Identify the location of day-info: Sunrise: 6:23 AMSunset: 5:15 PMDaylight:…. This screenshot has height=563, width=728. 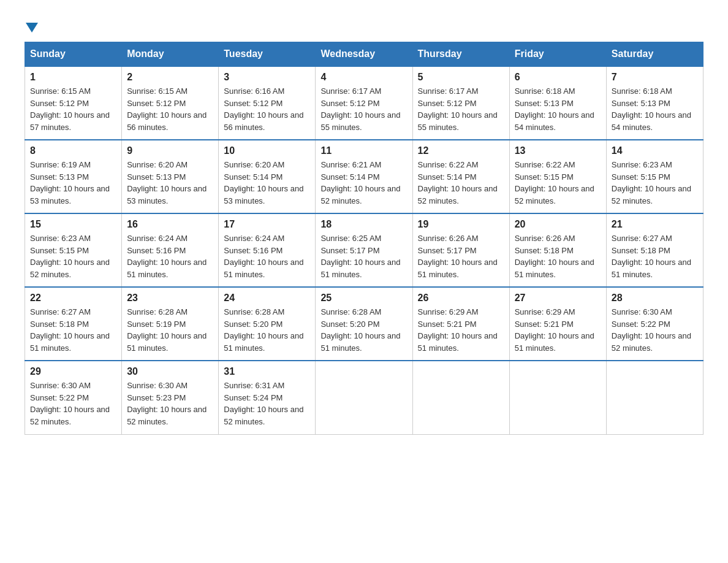
(651, 183).